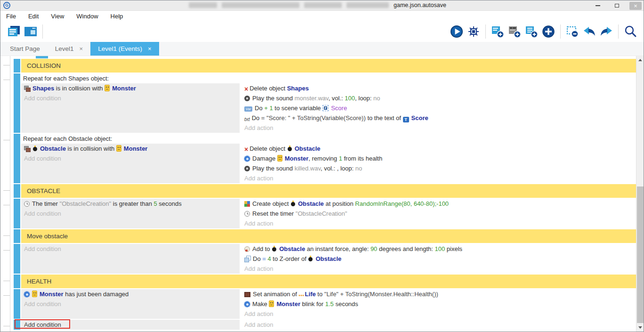 This screenshot has height=332, width=644. Describe the element at coordinates (606, 32) in the screenshot. I see `redo-icon` at that location.